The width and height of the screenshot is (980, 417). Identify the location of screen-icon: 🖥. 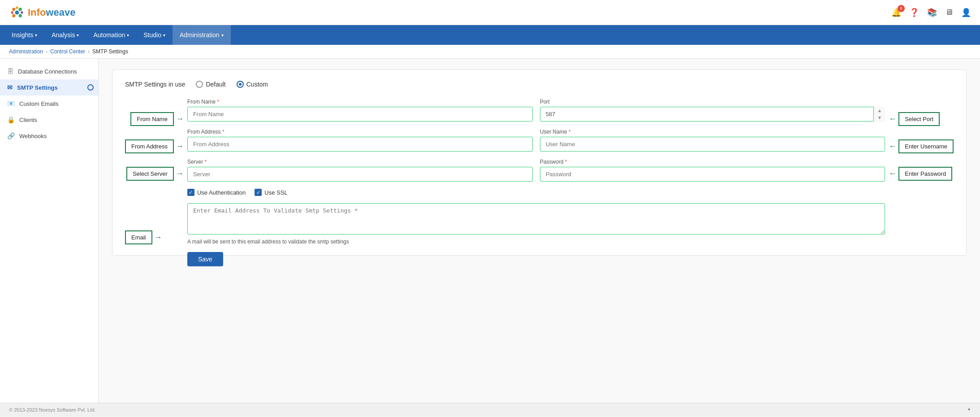
(949, 13).